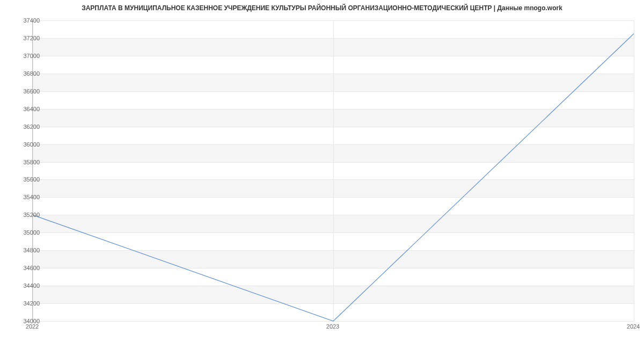 The width and height of the screenshot is (644, 349). What do you see at coordinates (633, 326) in the screenshot?
I see `x-tick-label: 2024` at bounding box center [633, 326].